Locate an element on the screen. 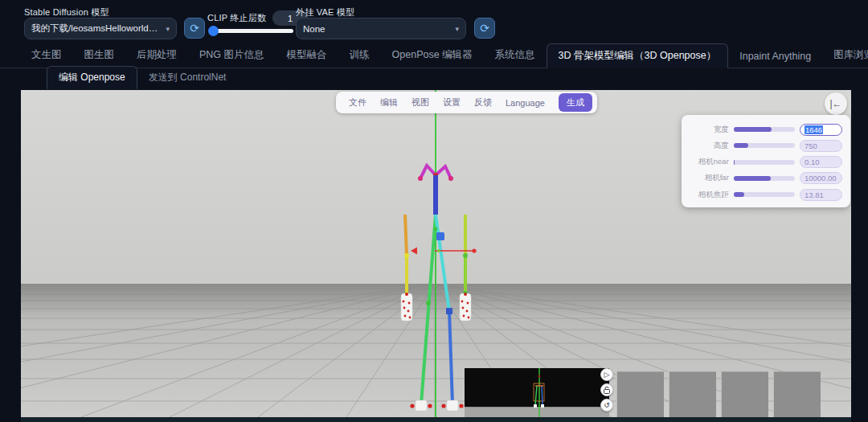 This screenshot has width=868, height=422. collapse-panel-button: |← is located at coordinates (836, 104).